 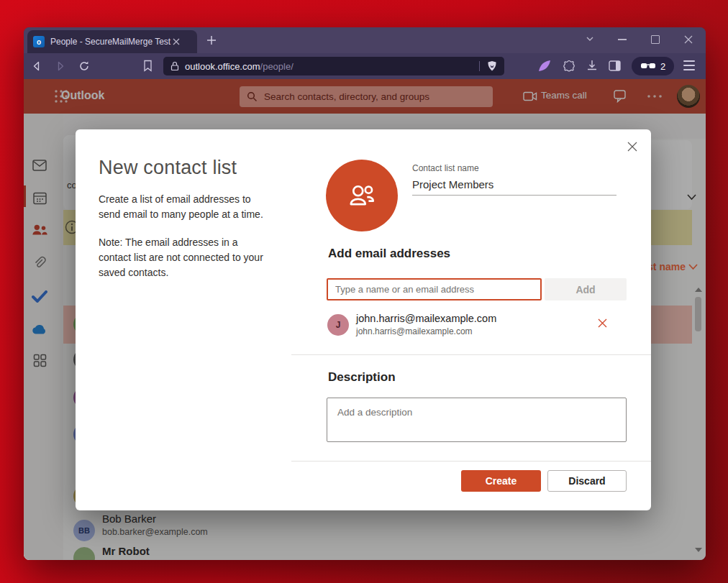 I want to click on bookmark-icon, so click(x=148, y=66).